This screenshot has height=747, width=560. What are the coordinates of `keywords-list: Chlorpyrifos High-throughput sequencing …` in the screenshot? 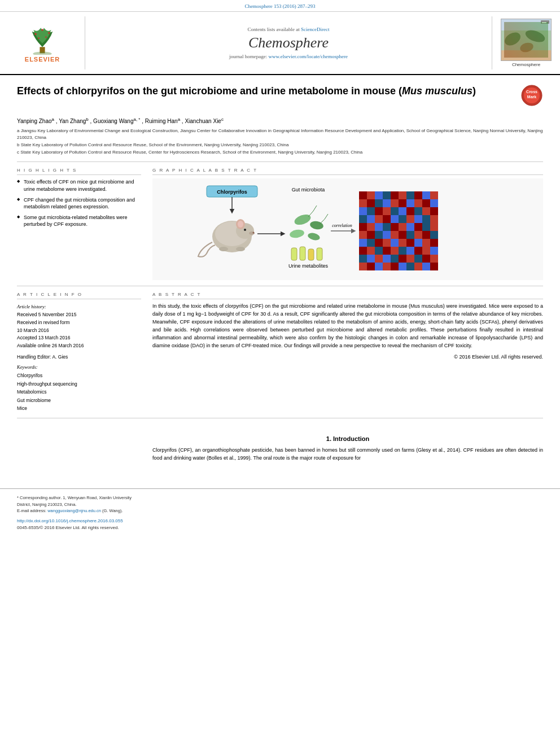 It's located at (79, 392).